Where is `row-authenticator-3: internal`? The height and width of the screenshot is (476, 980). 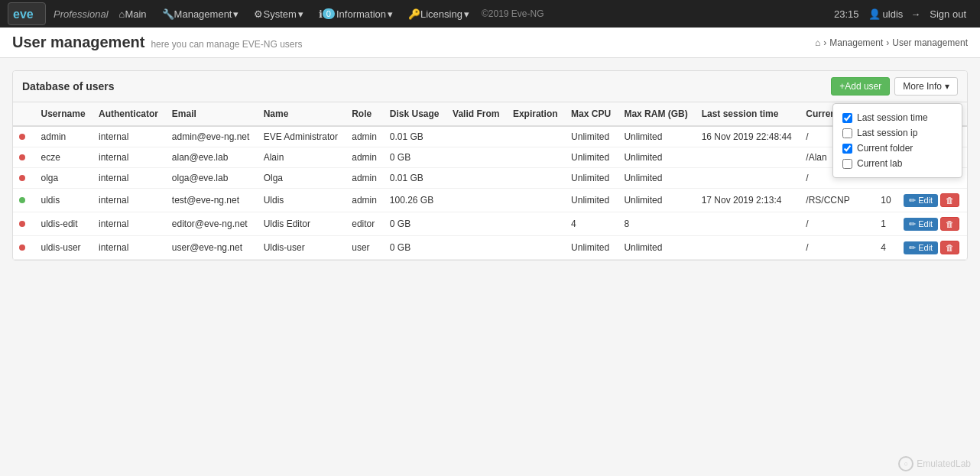 row-authenticator-3: internal is located at coordinates (129, 200).